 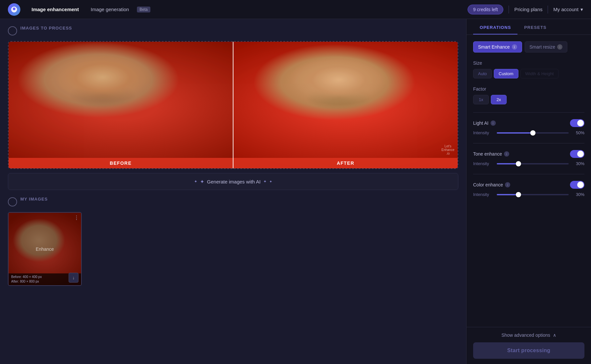 I want to click on show-advanced-button: Show advanced options ∧, so click(x=529, y=335).